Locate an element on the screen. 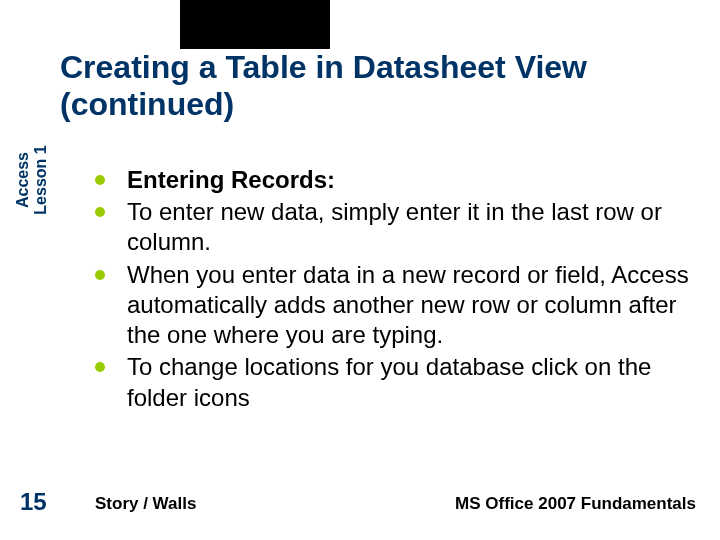 Image resolution: width=720 pixels, height=540 pixels. bullet-text: To change locations for you database cli… is located at coordinates (408, 382).